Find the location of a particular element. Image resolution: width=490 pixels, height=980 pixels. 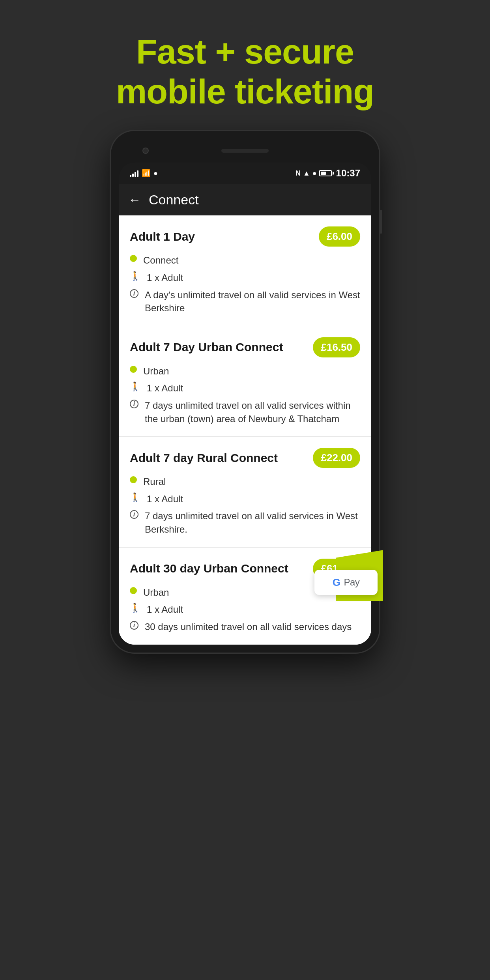

location-icon: ● is located at coordinates (315, 174).